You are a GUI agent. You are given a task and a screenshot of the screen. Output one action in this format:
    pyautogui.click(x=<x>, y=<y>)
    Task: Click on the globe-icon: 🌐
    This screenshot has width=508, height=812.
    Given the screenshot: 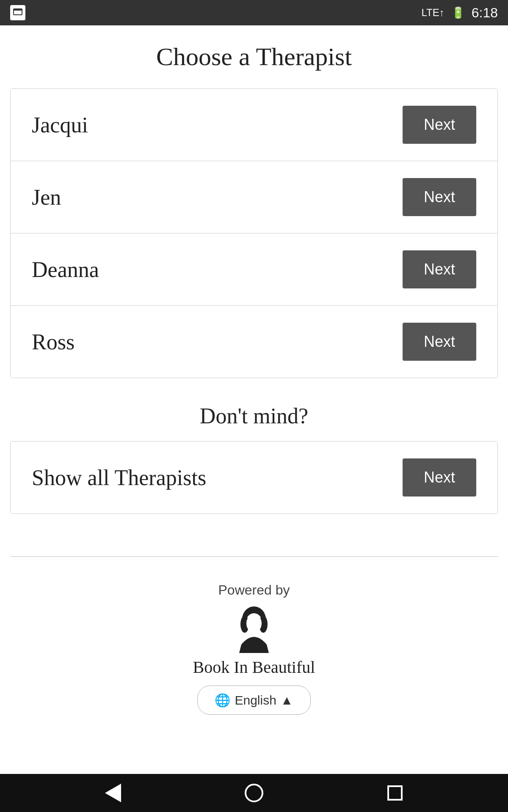 What is the action you would take?
    pyautogui.click(x=223, y=700)
    